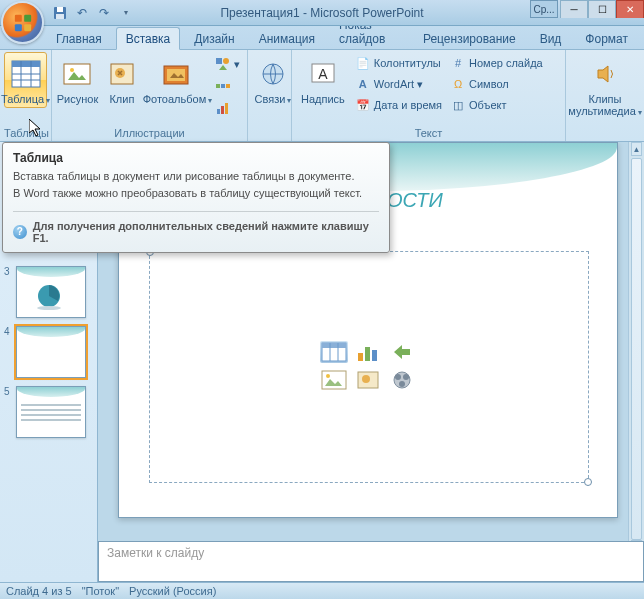 This screenshot has height=599, width=644. I want to click on scroll-up-icon: ▲, so click(636, 149).